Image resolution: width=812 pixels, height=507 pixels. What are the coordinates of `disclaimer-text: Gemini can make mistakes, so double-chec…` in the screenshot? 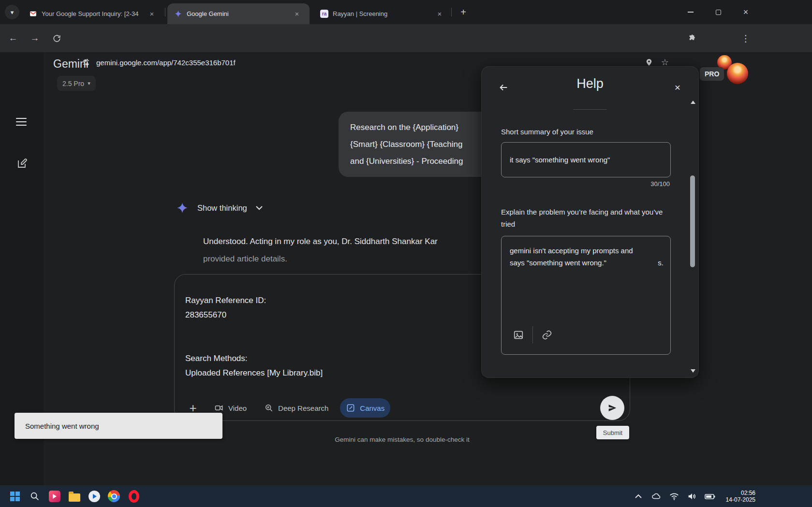 It's located at (402, 440).